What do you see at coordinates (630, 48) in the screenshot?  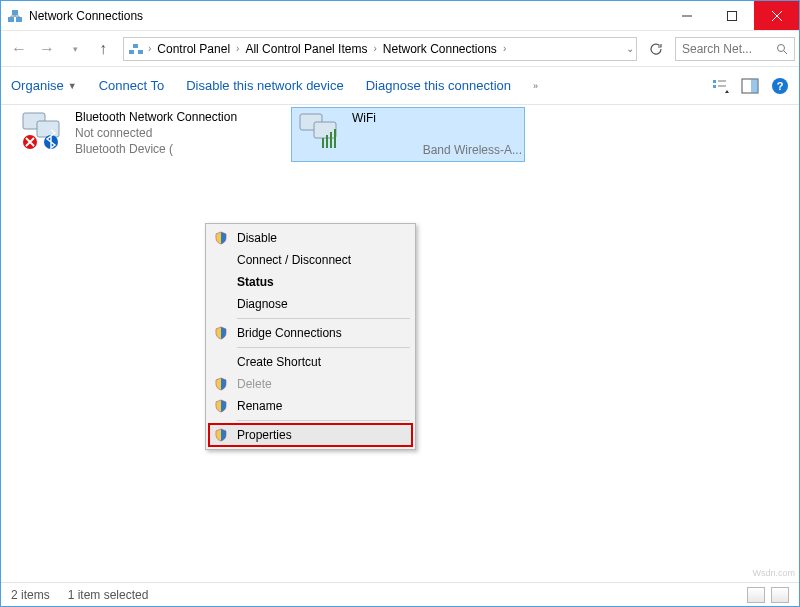 I see `history-dropdown: ⌄` at bounding box center [630, 48].